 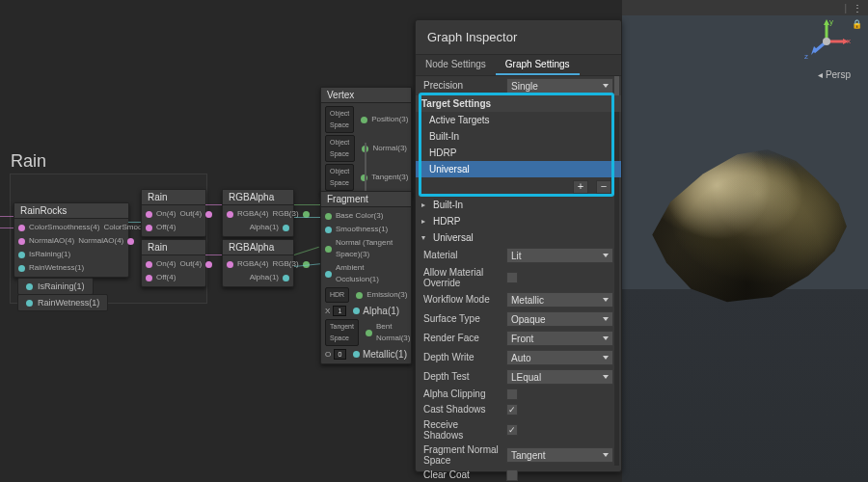 I want to click on target-item-universal: Universal, so click(x=519, y=170).